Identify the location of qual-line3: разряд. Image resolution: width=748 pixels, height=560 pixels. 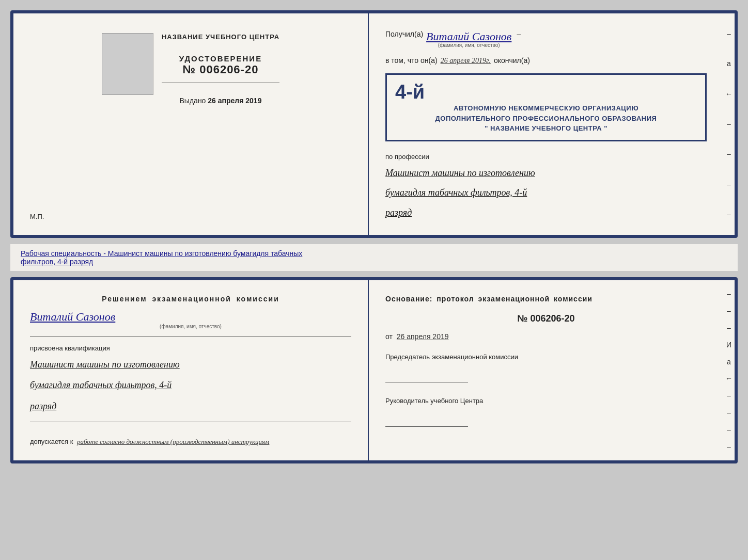
(191, 406).